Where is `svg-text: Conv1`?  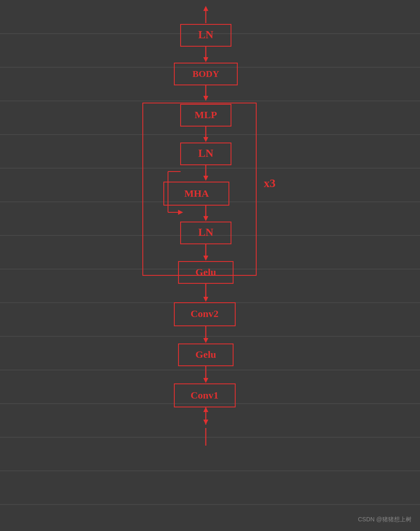 svg-text: Conv1 is located at coordinates (205, 395).